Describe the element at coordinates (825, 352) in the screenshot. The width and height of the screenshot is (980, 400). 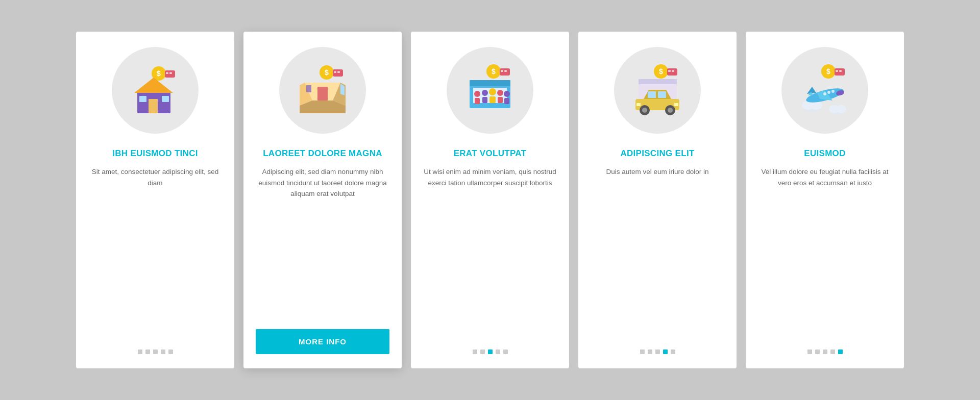
I see `card-5-footer` at that location.